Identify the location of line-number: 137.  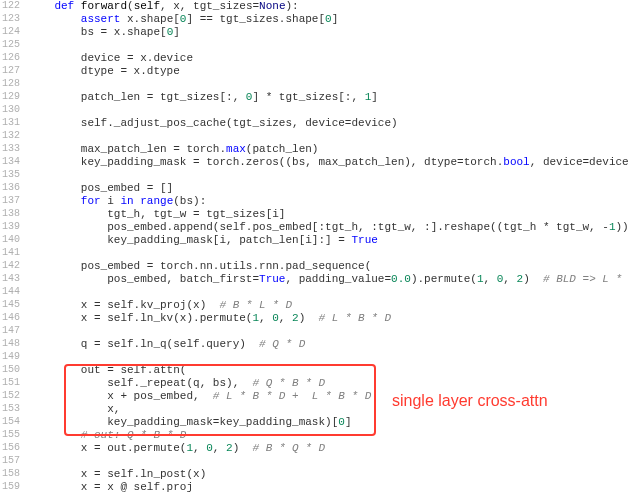
(14, 200).